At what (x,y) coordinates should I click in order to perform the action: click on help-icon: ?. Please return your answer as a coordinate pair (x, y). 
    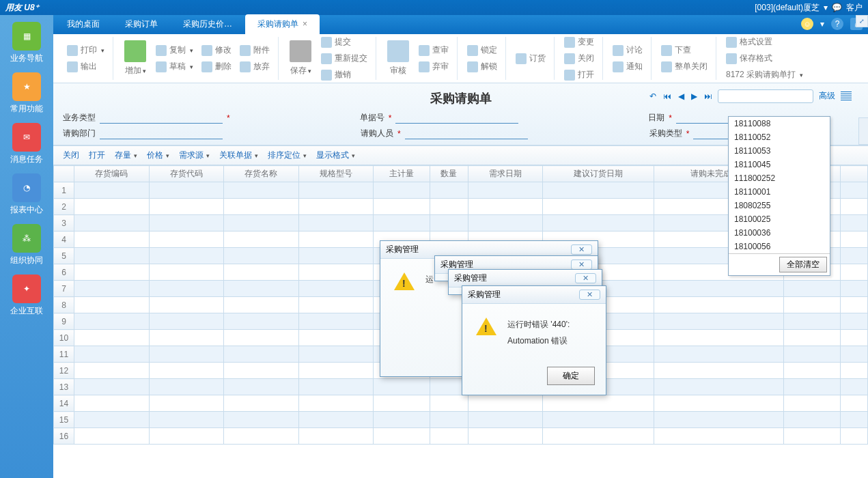
    Looking at the image, I should click on (837, 24).